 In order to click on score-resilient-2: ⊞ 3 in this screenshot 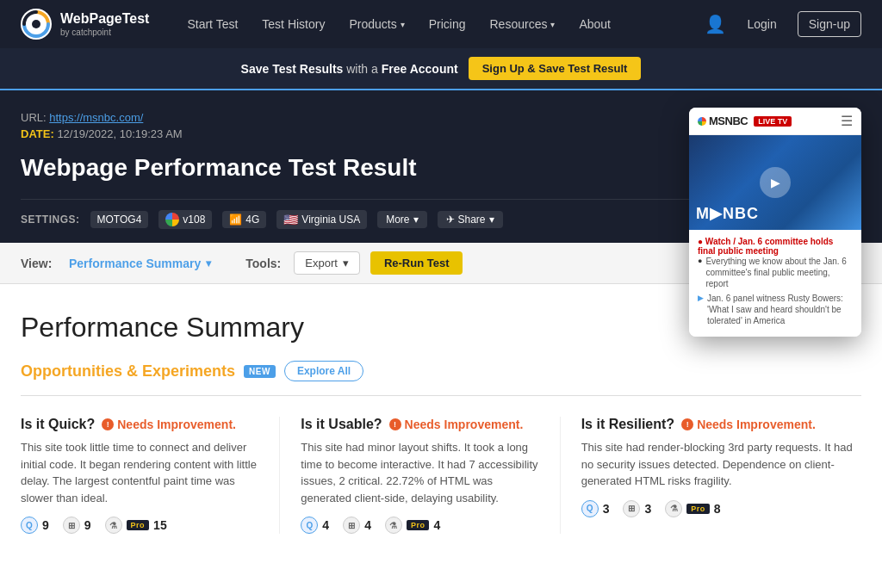, I will do `click(637, 509)`.